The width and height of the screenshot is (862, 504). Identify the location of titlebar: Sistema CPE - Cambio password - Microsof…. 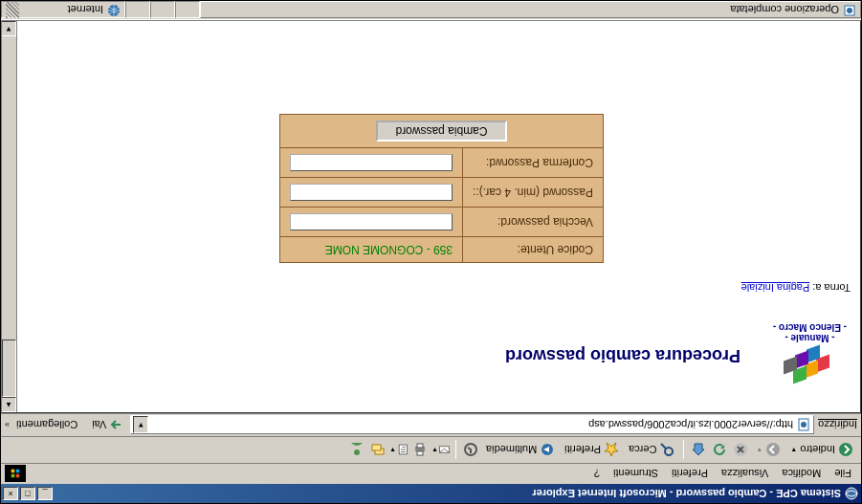
(431, 493).